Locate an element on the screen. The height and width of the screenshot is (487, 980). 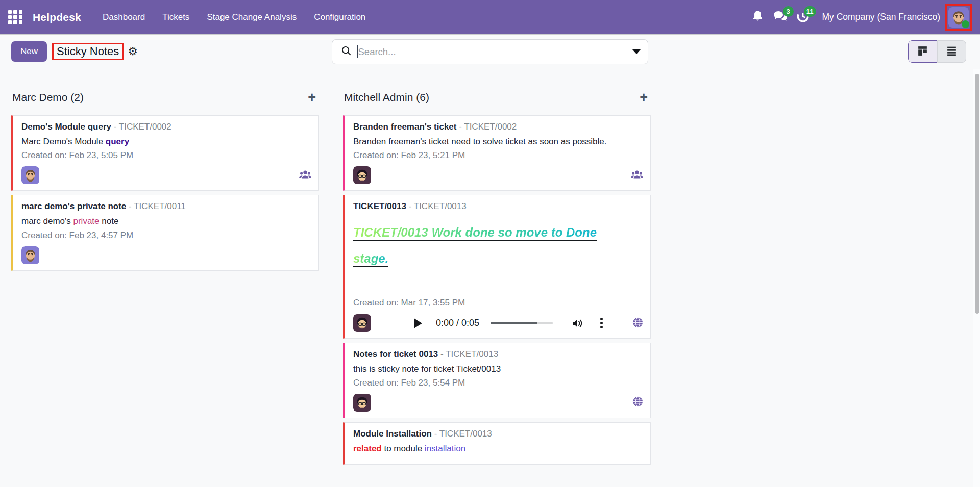
audio-player: 0:00 / 0:05 is located at coordinates (509, 323).